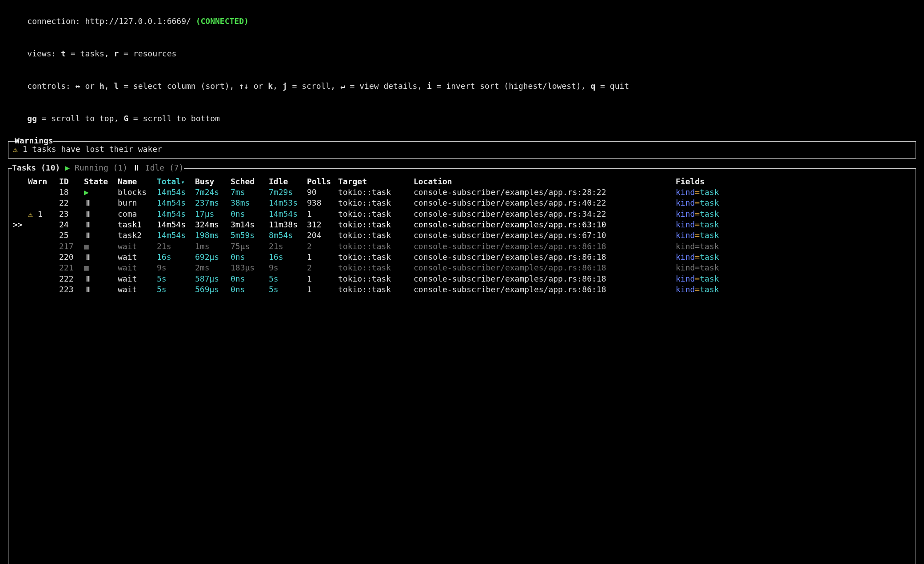 This screenshot has width=924, height=564. Describe the element at coordinates (40, 214) in the screenshot. I see `warn-count: 1` at that location.